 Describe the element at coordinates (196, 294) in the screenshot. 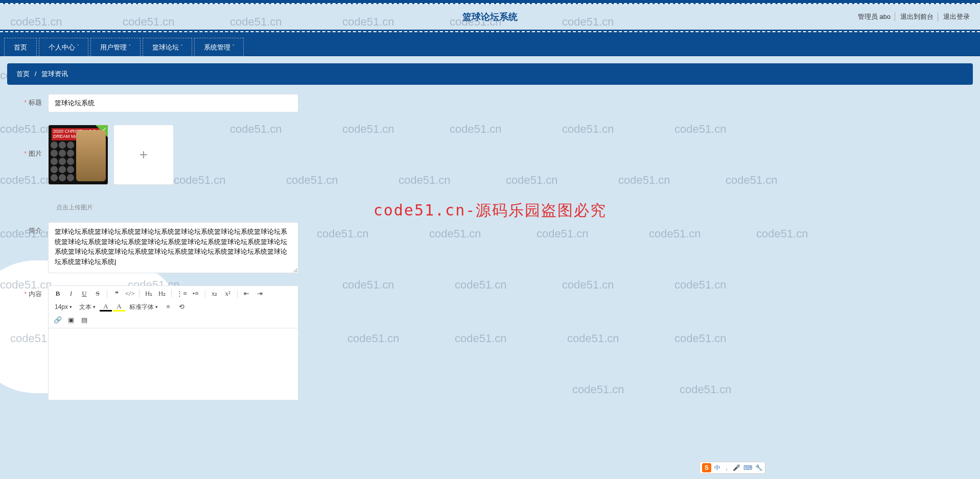

I see `unordered-list-button: •≡` at that location.